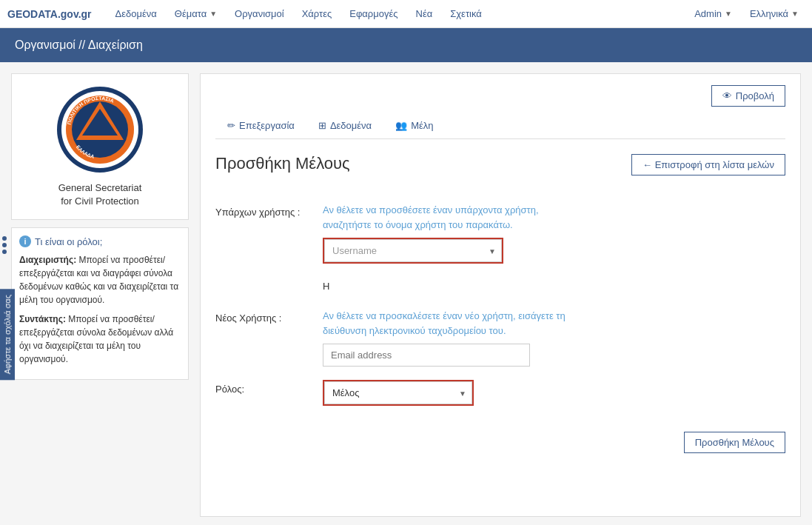  What do you see at coordinates (100, 130) in the screenshot?
I see `org-logo: ΠΟΛΙΤΙΚΗ ΠΡΟΣΤΑΣΙΑ ΕΛΛΑΔΑ` at bounding box center [100, 130].